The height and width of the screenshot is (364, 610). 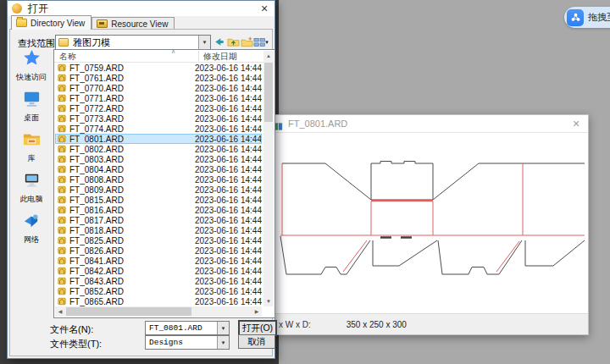 I want to click on sidebar-item-library: 库, so click(x=32, y=147).